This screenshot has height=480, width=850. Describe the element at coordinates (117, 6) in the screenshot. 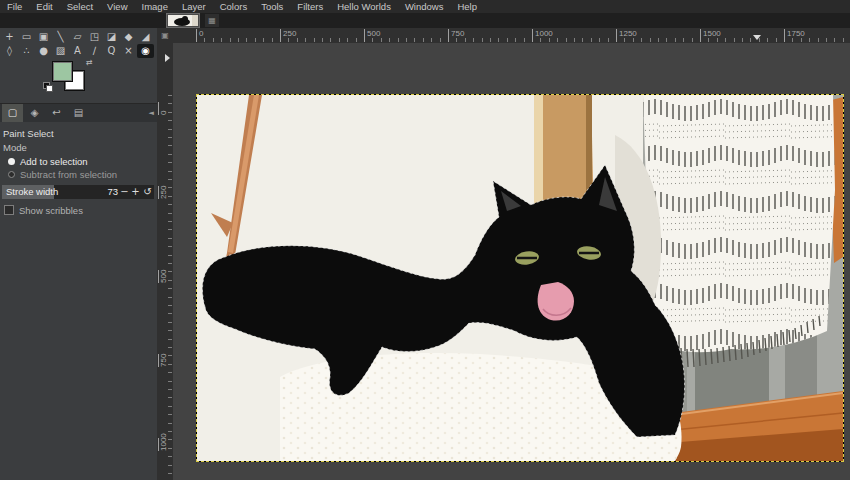

I see `menu-view: View` at that location.